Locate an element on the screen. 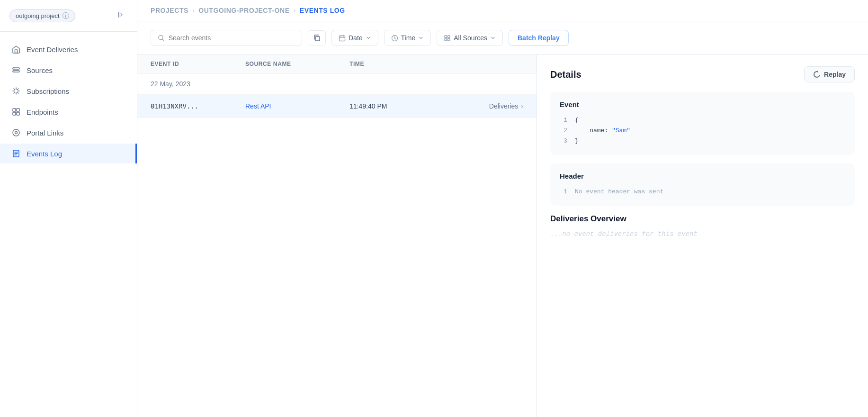 The width and height of the screenshot is (868, 417). col-source-name: SOURCE NAME is located at coordinates (297, 64).